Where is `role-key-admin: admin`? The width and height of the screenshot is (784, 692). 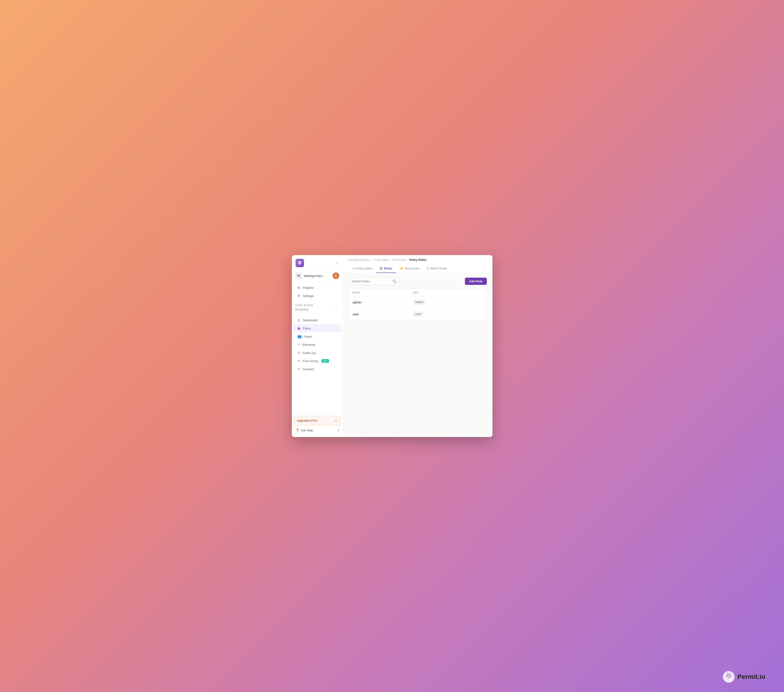 role-key-admin: admin is located at coordinates (420, 302).